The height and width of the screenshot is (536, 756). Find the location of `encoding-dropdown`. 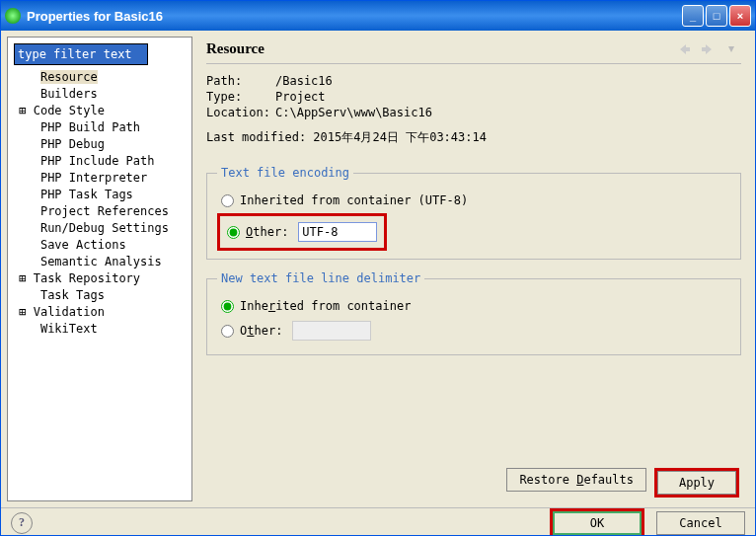

encoding-dropdown is located at coordinates (338, 232).